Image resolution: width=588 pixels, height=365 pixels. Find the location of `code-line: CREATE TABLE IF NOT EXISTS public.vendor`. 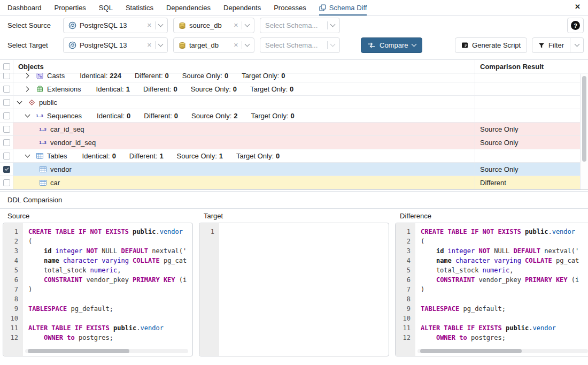

code-line: CREATE TABLE IF NOT EXISTS public.vendor is located at coordinates (505, 232).